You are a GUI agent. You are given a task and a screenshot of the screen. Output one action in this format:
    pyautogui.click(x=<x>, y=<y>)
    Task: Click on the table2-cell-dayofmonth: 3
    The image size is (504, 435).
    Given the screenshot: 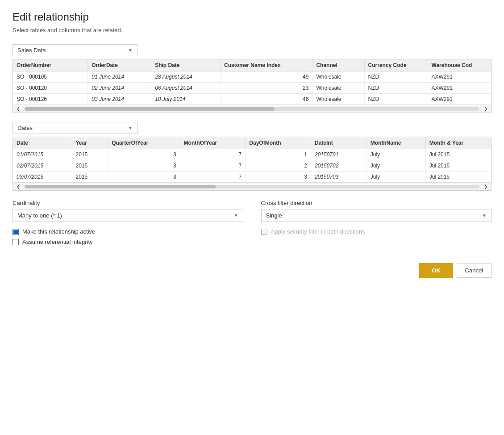 What is the action you would take?
    pyautogui.click(x=279, y=177)
    